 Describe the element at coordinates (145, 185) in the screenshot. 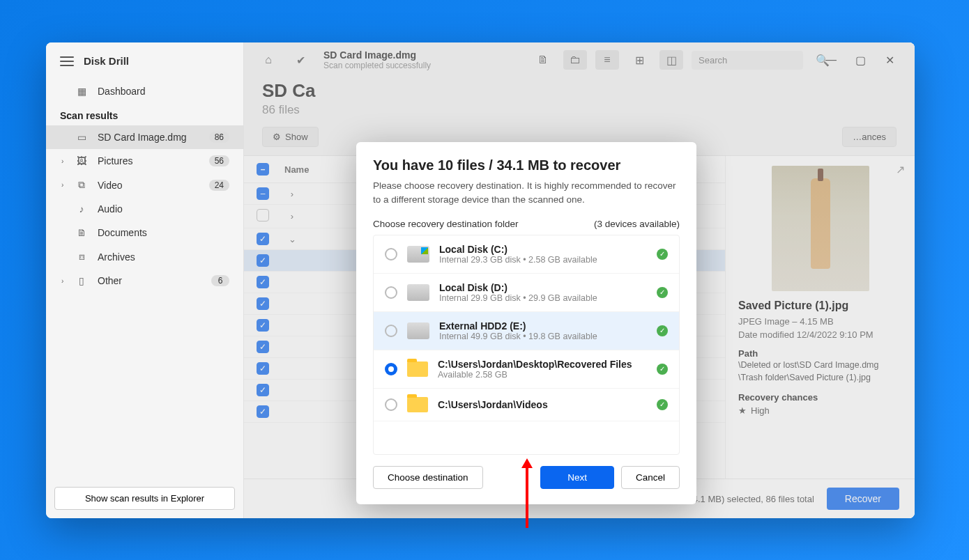

I see `sidebar-item-2: ›⧉Video24` at that location.